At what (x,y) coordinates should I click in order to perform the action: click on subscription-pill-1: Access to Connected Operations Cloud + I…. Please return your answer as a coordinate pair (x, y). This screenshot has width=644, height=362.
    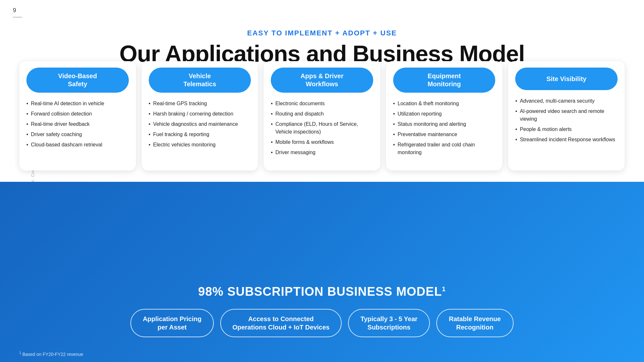
    Looking at the image, I should click on (281, 323).